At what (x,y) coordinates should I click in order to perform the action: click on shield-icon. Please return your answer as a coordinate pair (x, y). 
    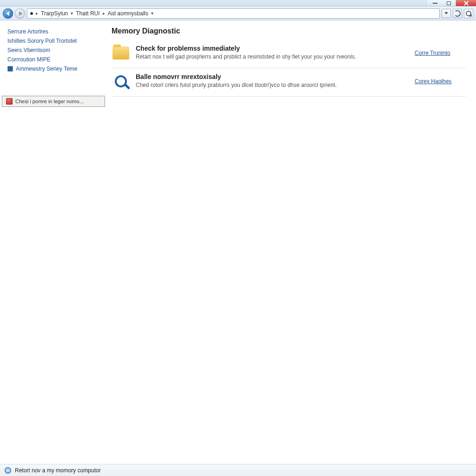
    Looking at the image, I should click on (9, 101).